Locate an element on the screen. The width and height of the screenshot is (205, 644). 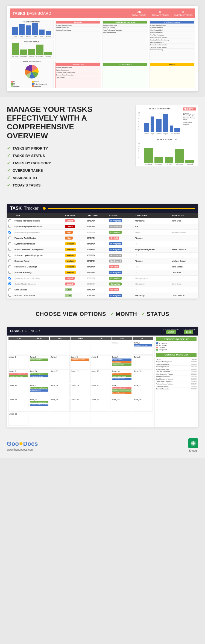
status-notstarted: Not Started is located at coordinates (177, 345).